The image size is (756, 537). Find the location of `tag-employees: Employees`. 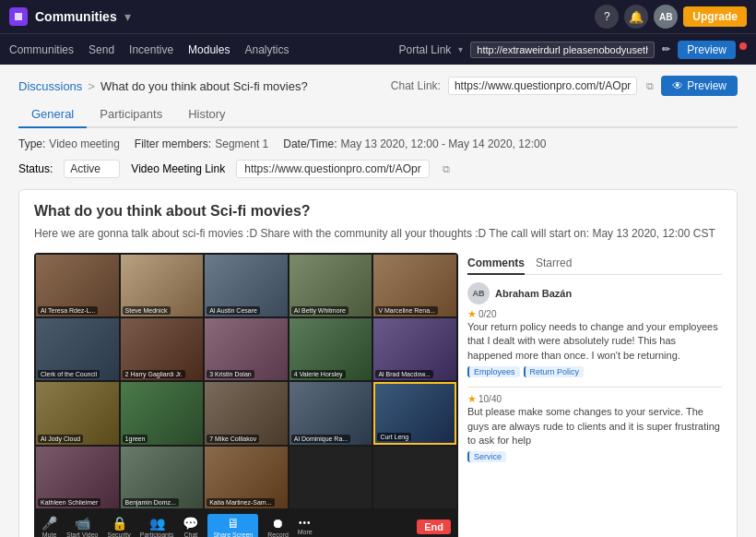

tag-employees: Employees is located at coordinates (494, 372).